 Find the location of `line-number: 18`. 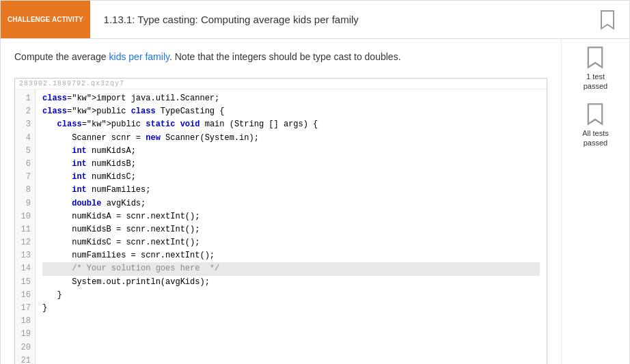

line-number: 18 is located at coordinates (25, 321).